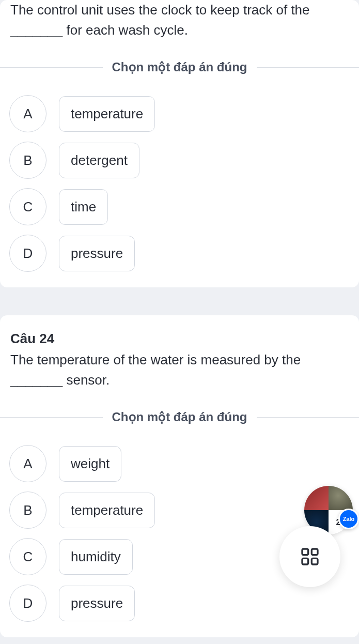 The width and height of the screenshot is (359, 644). What do you see at coordinates (310, 557) in the screenshot?
I see `grid-icon` at bounding box center [310, 557].